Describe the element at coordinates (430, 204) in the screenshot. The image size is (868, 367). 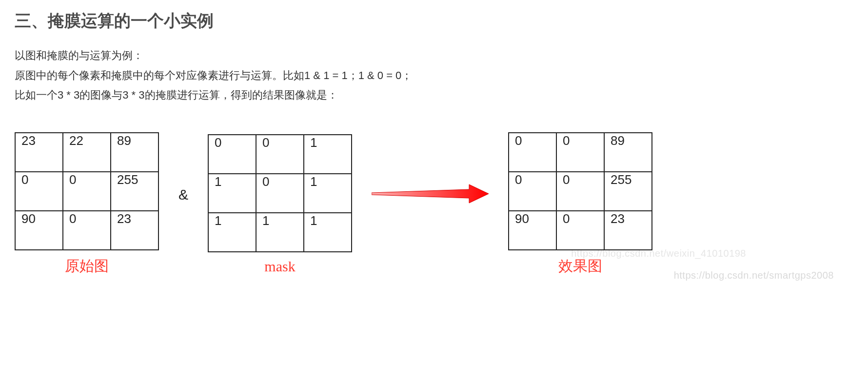
I see `arrow-icon` at that location.